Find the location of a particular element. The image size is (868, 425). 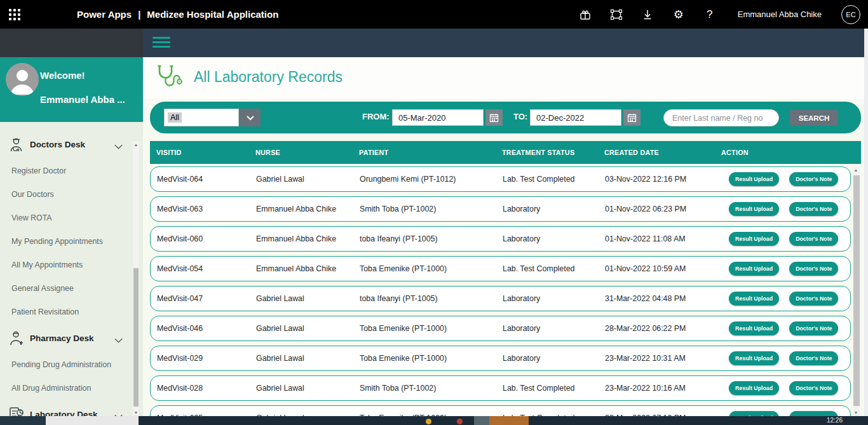

sidebar-item-view-rota: View ROTA is located at coordinates (65, 217).